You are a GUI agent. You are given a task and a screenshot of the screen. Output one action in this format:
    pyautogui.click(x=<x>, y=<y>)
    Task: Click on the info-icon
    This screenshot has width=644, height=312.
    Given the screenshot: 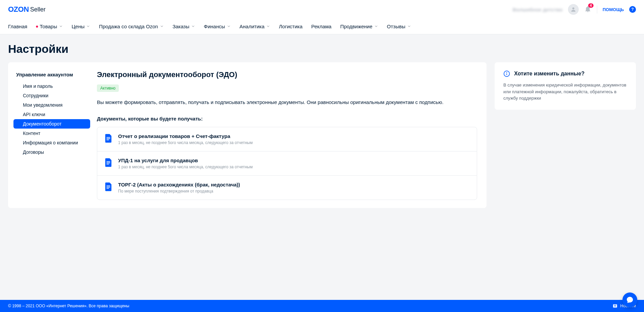 What is the action you would take?
    pyautogui.click(x=507, y=74)
    